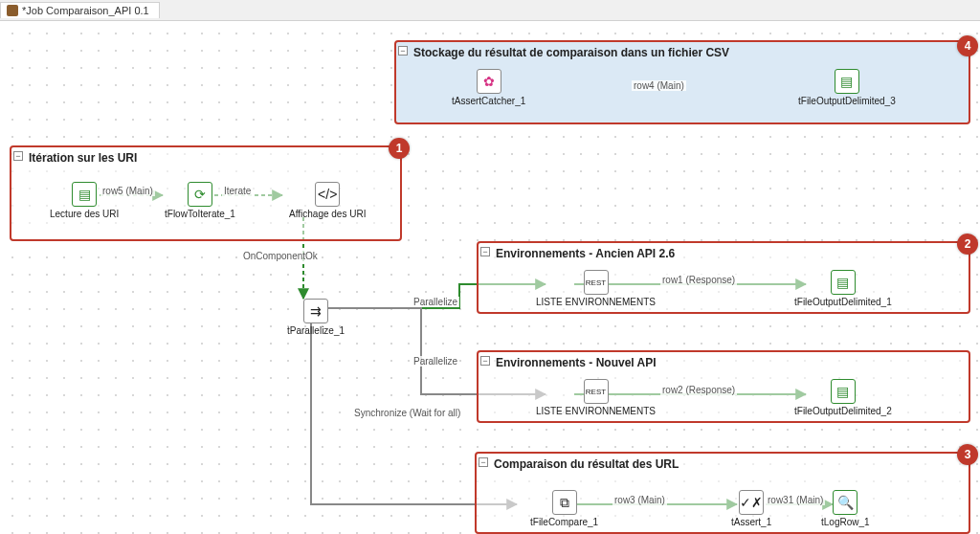  I want to click on component-tfileoutputdelimited2: ▤ tFileOutputDelimited_2, so click(843, 398).